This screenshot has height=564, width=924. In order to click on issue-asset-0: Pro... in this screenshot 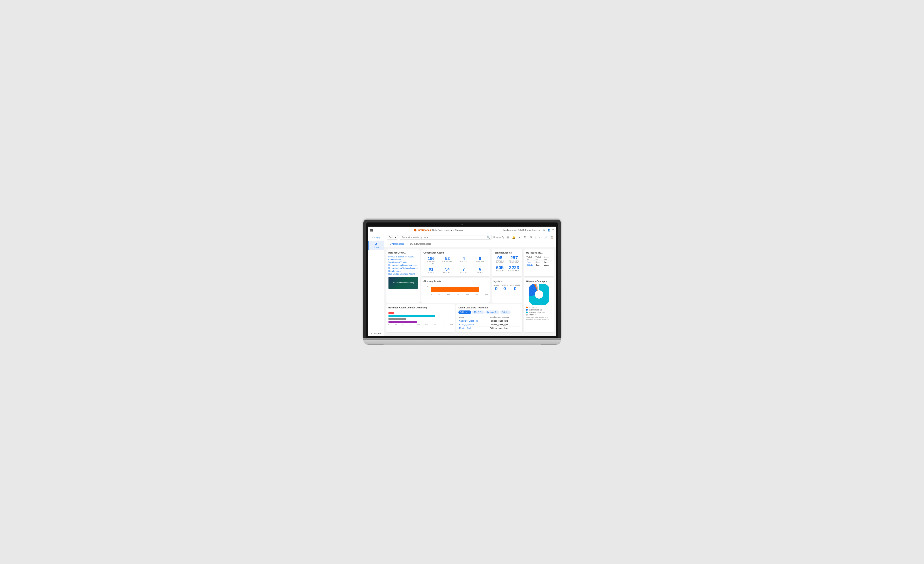, I will do `click(548, 262)`.